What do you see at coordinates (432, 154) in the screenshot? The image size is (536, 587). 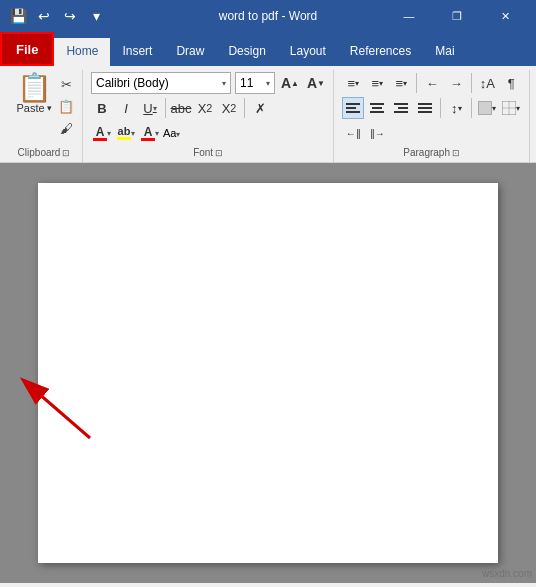 I see `paragraph-group-label: Paragraph ⊡` at bounding box center [432, 154].